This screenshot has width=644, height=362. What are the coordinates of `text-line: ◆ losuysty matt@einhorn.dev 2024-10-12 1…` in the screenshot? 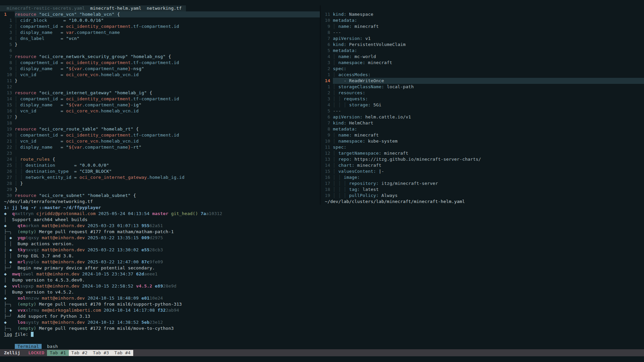 It's located at (324, 322).